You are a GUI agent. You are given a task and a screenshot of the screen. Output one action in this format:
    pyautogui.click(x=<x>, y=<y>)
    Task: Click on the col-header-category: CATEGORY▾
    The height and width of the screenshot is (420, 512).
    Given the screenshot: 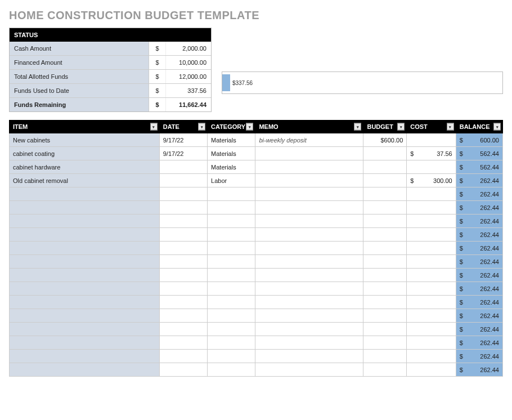 What is the action you would take?
    pyautogui.click(x=232, y=127)
    